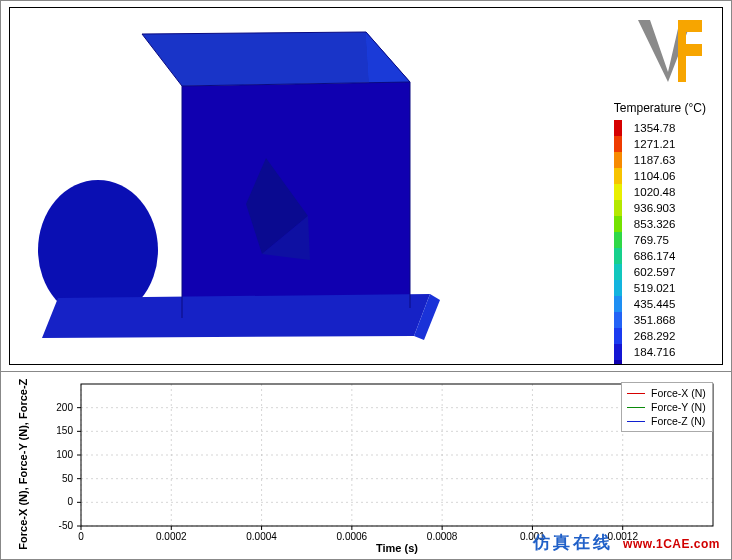 The height and width of the screenshot is (560, 732). Describe the element at coordinates (667, 421) in the screenshot. I see `series-row: Force-Z (N)` at that location.